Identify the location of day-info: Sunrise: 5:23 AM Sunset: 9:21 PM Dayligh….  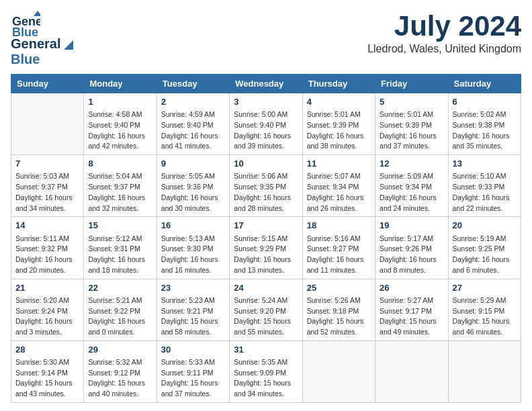
(193, 317).